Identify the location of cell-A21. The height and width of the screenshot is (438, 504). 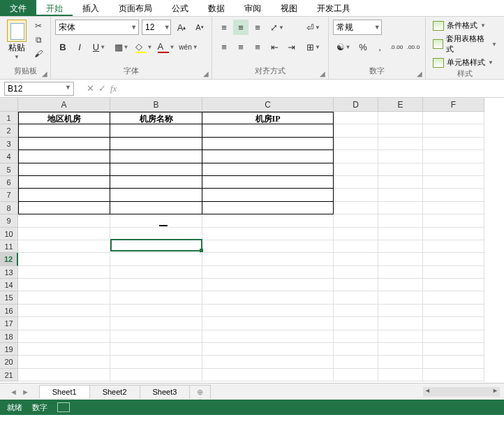
(64, 375).